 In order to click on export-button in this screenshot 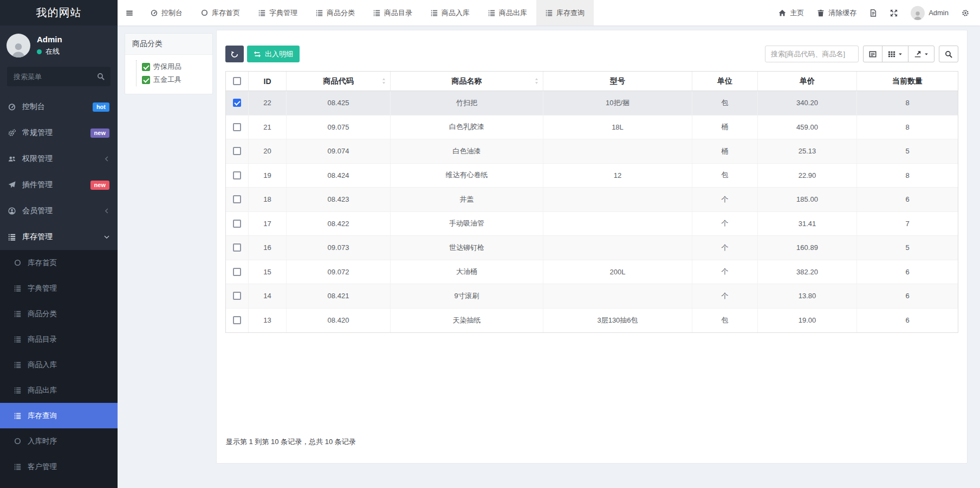, I will do `click(921, 54)`.